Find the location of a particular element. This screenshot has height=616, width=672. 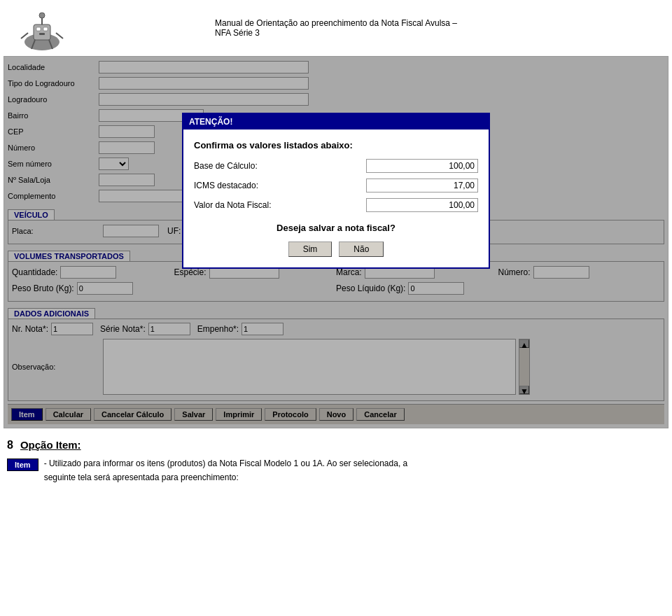

base-calc-value: 100,00 is located at coordinates (422, 166).